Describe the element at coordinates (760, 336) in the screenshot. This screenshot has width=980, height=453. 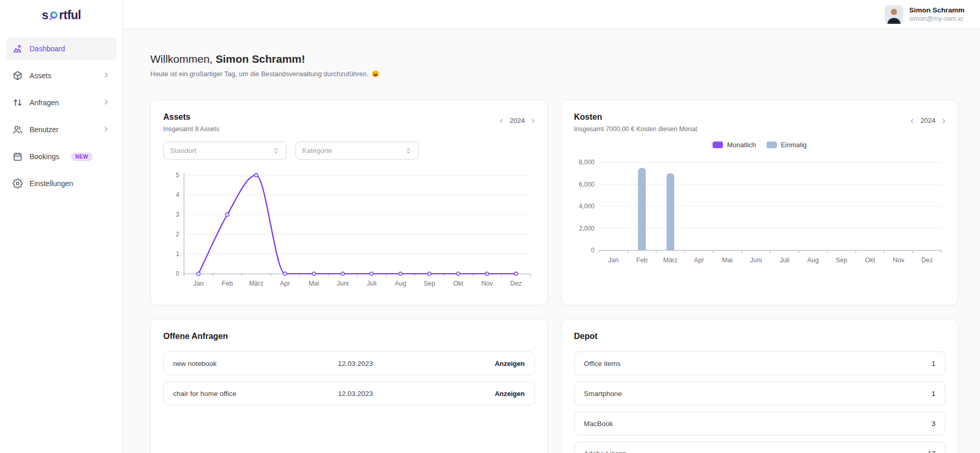
I see `depot-card-title: Depot` at that location.